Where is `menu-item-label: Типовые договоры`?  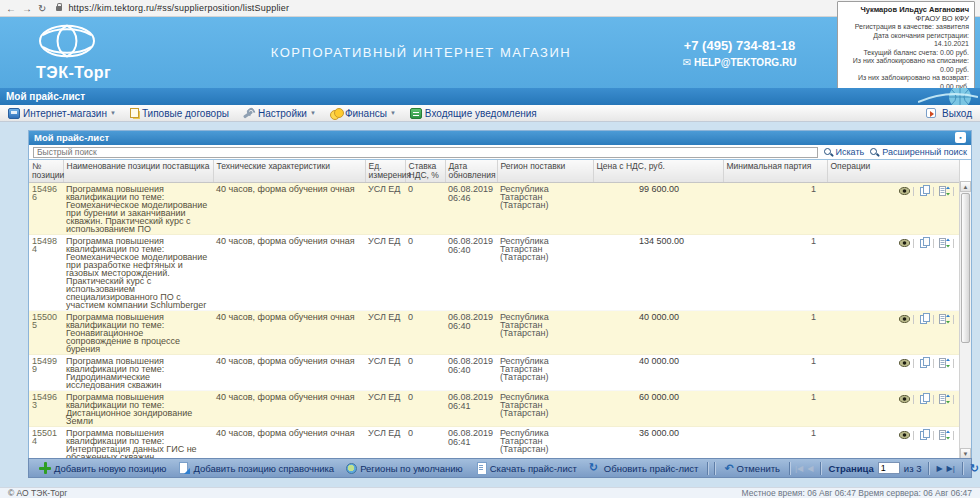
menu-item-label: Типовые договоры is located at coordinates (186, 114).